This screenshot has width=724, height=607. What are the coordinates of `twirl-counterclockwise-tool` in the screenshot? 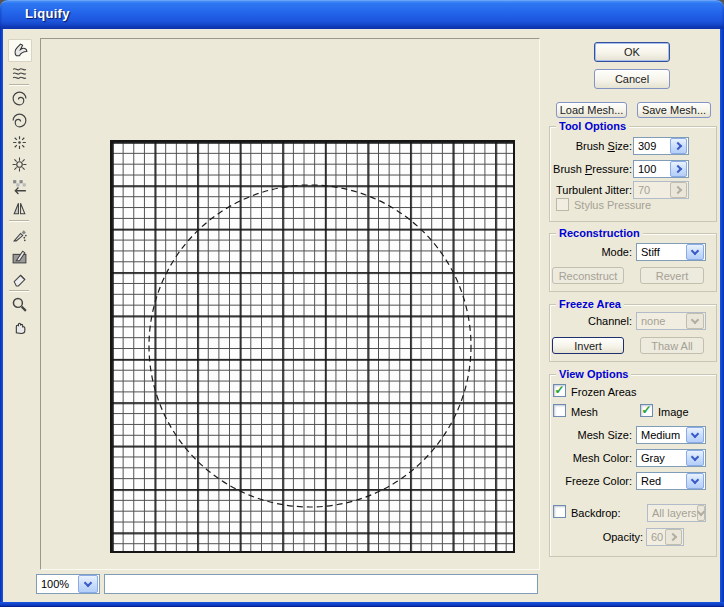 It's located at (19, 120).